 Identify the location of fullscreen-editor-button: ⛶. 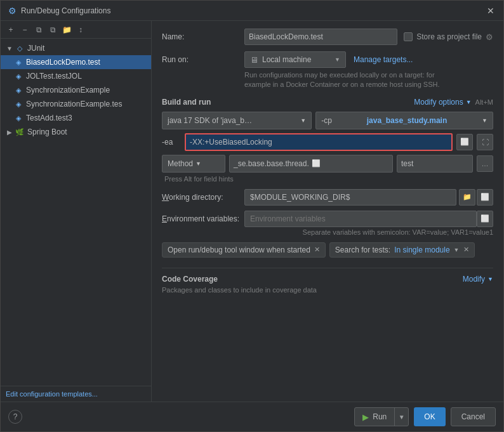
(485, 142).